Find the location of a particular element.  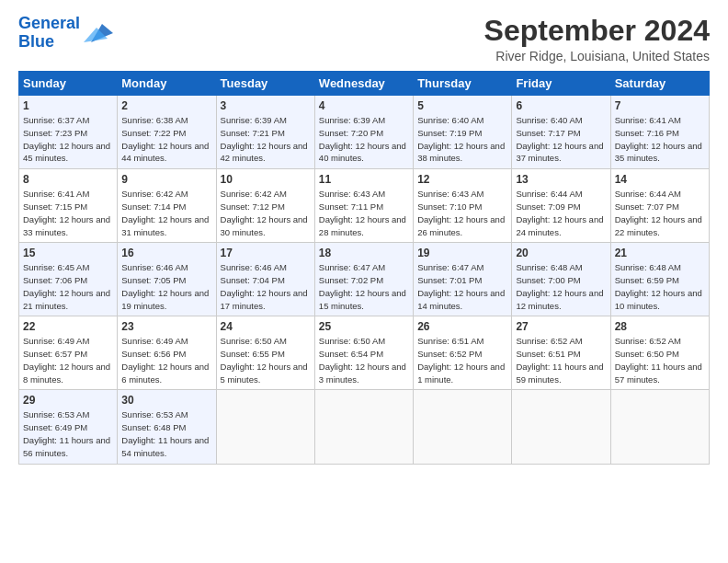

header-row: General Blue September 2024 River Ridge,… is located at coordinates (364, 39).